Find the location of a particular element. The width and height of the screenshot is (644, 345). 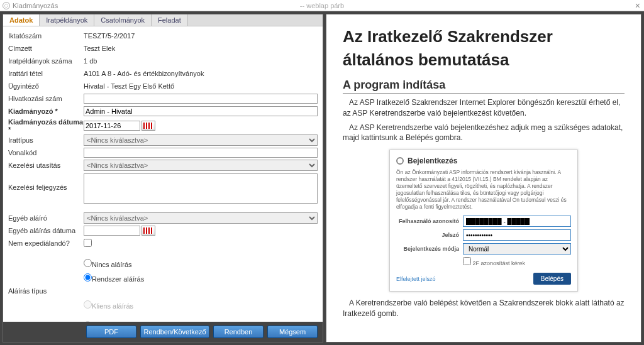

radio-rendszer is located at coordinates (88, 278).